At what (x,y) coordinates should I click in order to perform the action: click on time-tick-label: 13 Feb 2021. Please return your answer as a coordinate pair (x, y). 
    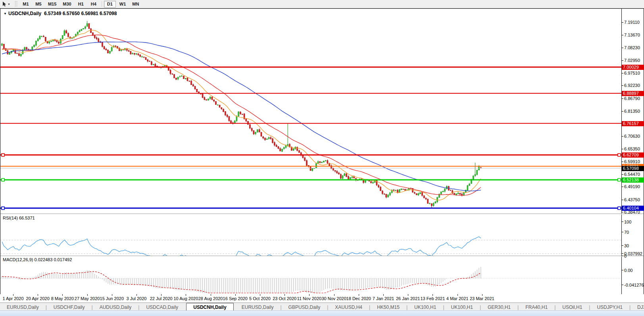
    Looking at the image, I should click on (433, 299).